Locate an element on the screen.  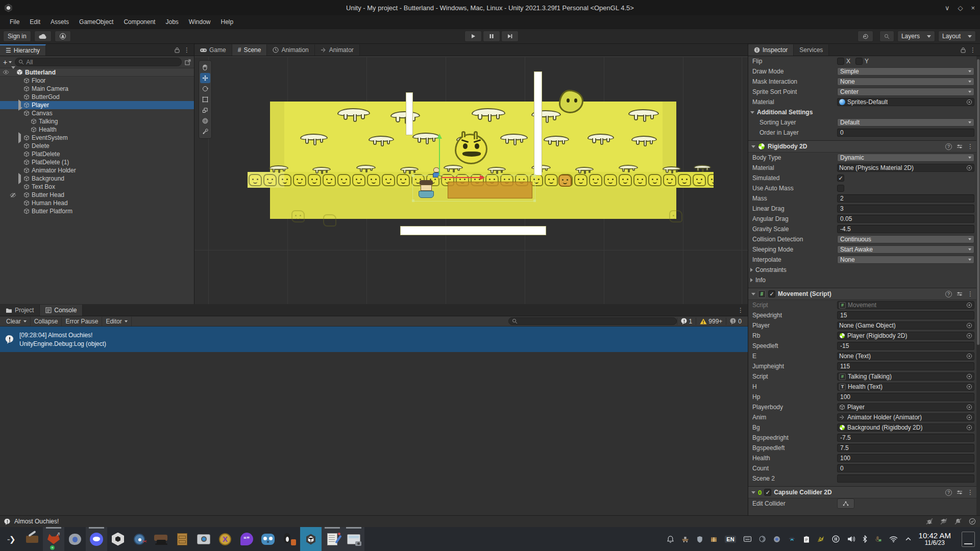
taskbar-app-x-game: X is located at coordinates (225, 539).